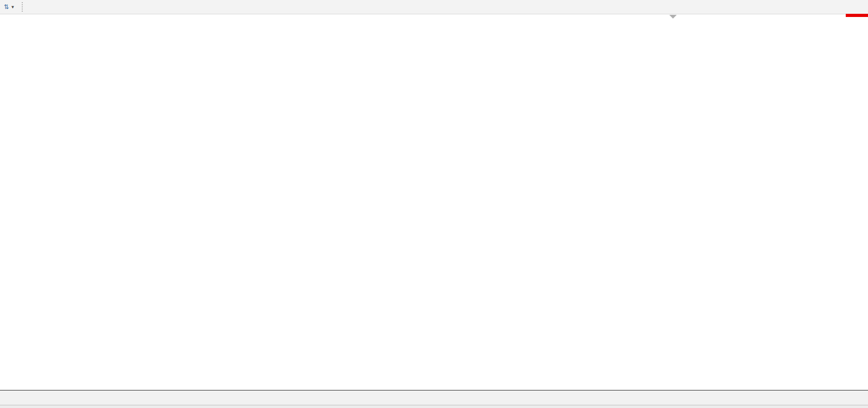 This screenshot has height=408, width=868. Describe the element at coordinates (23, 7) in the screenshot. I see `toolbar-grip` at that location.